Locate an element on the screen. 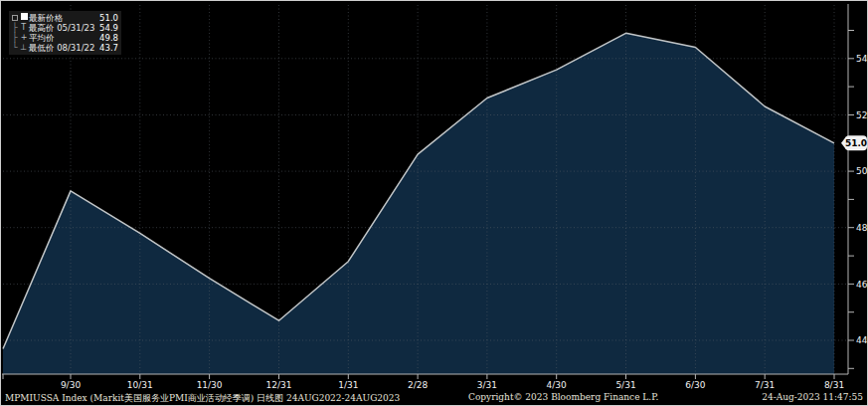 Image resolution: width=868 pixels, height=406 pixels. tree-end-icon: └ is located at coordinates (15, 48).